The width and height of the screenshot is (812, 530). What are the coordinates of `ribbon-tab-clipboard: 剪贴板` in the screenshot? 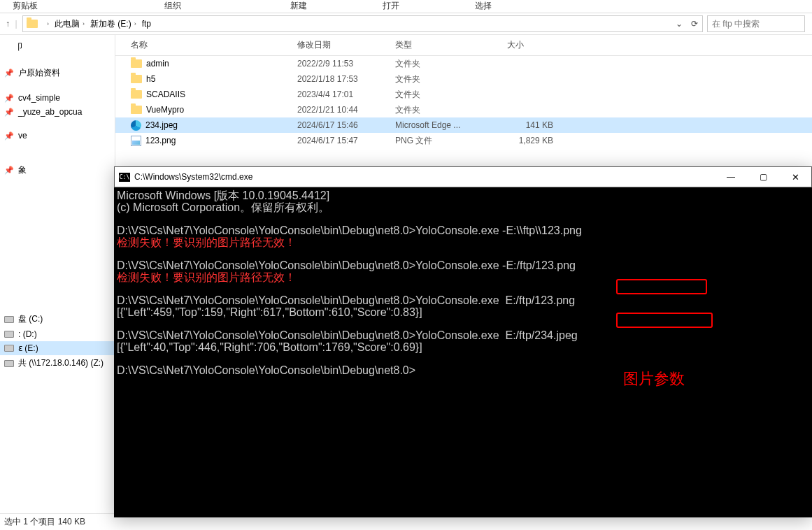 It's located at (25, 6).